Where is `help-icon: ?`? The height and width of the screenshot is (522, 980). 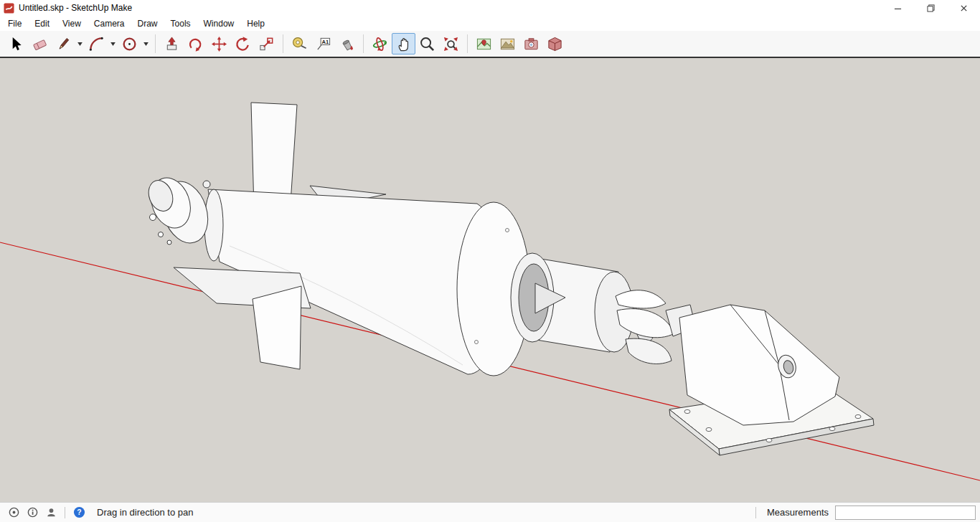
help-icon: ? is located at coordinates (79, 512).